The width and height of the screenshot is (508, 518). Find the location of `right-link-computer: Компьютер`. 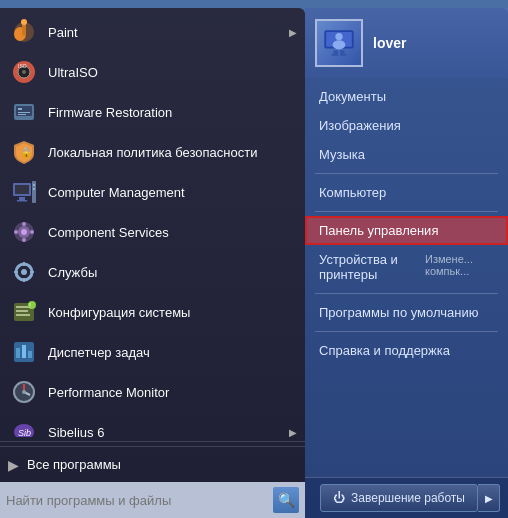

right-link-computer: Компьютер is located at coordinates (406, 192).